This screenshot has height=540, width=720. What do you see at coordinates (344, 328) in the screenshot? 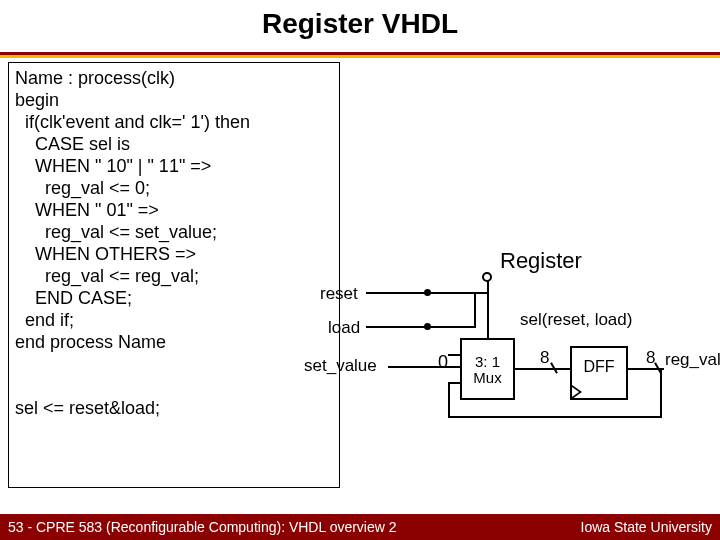
I see `load-label: load` at bounding box center [344, 328].